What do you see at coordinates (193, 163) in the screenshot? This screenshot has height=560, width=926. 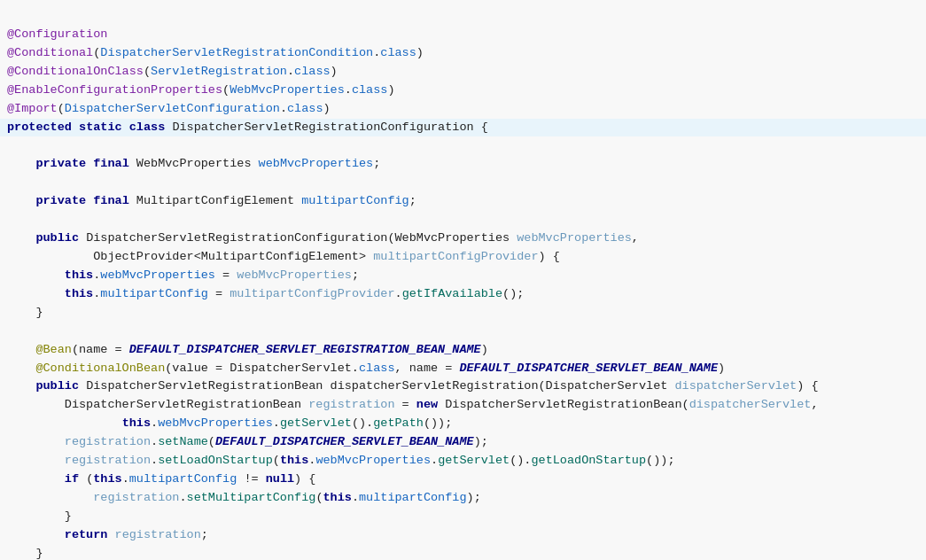 I see `line-8: private final WebMvcProperties webMvcPro…` at bounding box center [193, 163].